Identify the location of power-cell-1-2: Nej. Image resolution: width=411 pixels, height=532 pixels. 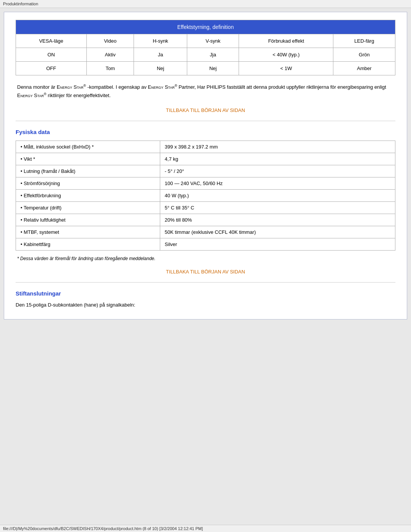
(161, 69).